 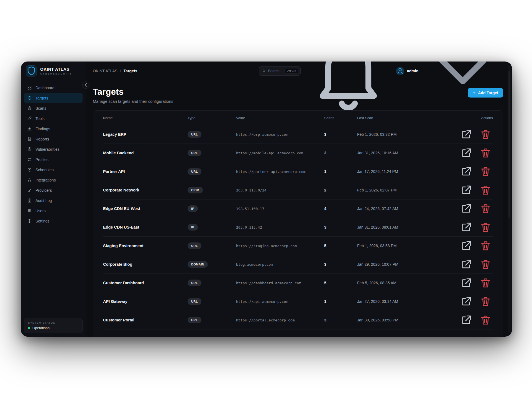 I want to click on status-dot-icon, so click(x=29, y=328).